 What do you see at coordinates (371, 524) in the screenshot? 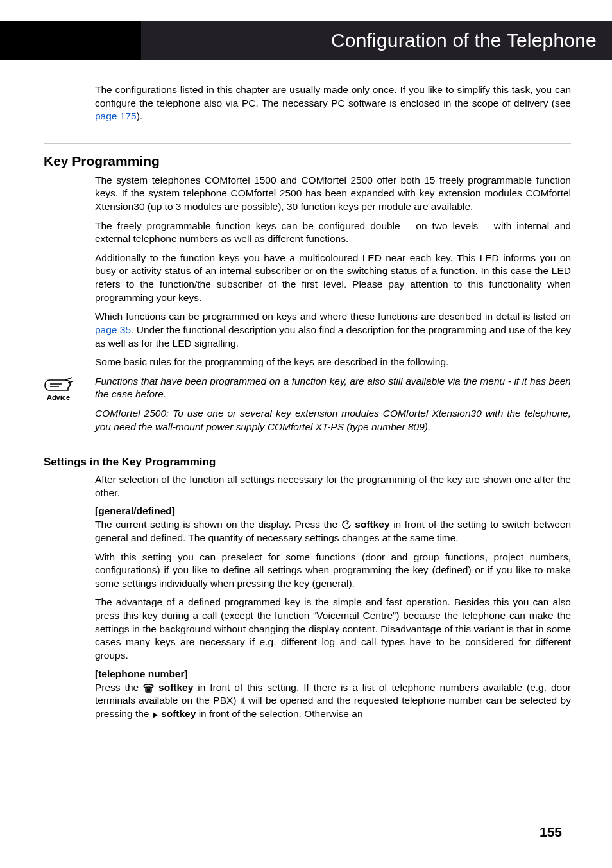
I see `gd-softkey: softkey` at bounding box center [371, 524].